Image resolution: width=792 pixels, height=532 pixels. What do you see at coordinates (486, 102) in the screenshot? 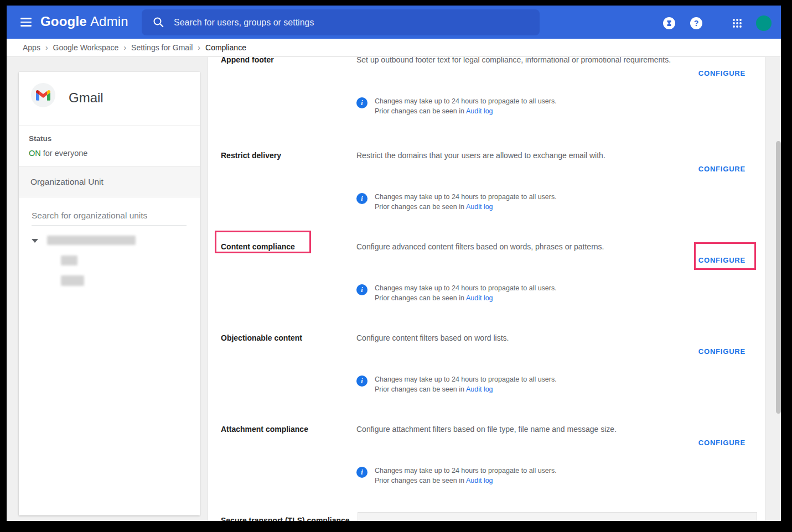
I see `setting-row-append-footer: Append footer Set up outbound footer tex…` at bounding box center [486, 102].